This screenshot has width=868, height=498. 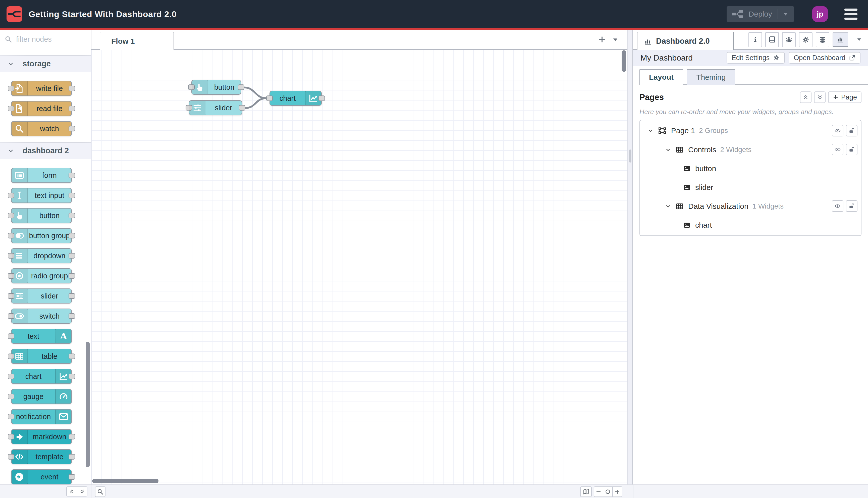 What do you see at coordinates (630, 156) in the screenshot?
I see `splitter-drag-handle` at bounding box center [630, 156].